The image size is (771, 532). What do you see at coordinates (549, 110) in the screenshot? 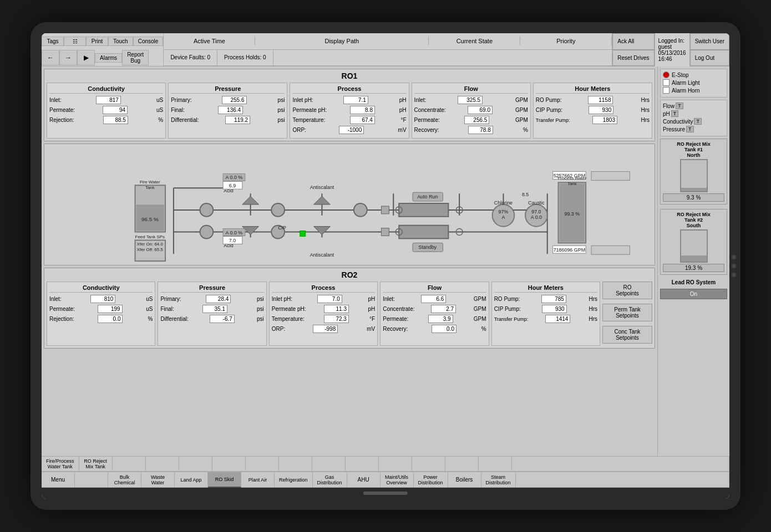
I see `ro1-hour-cip-pump-label: CIP Pump:` at bounding box center [549, 110].